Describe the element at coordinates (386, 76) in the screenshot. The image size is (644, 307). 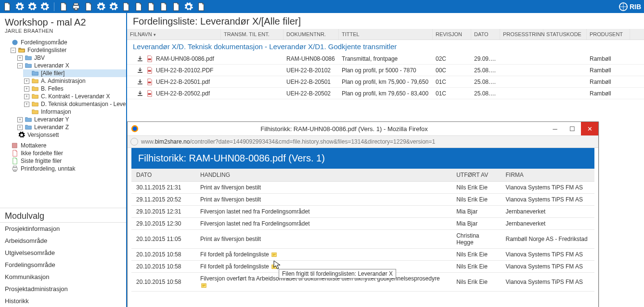
I see `grid-rows: RAM-UHN08-0086.pdfRAM-UHN08-0086Transmit…` at that location.